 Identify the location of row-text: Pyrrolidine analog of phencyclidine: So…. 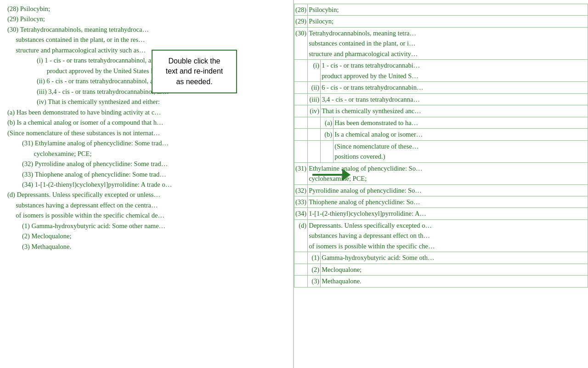
(448, 190).